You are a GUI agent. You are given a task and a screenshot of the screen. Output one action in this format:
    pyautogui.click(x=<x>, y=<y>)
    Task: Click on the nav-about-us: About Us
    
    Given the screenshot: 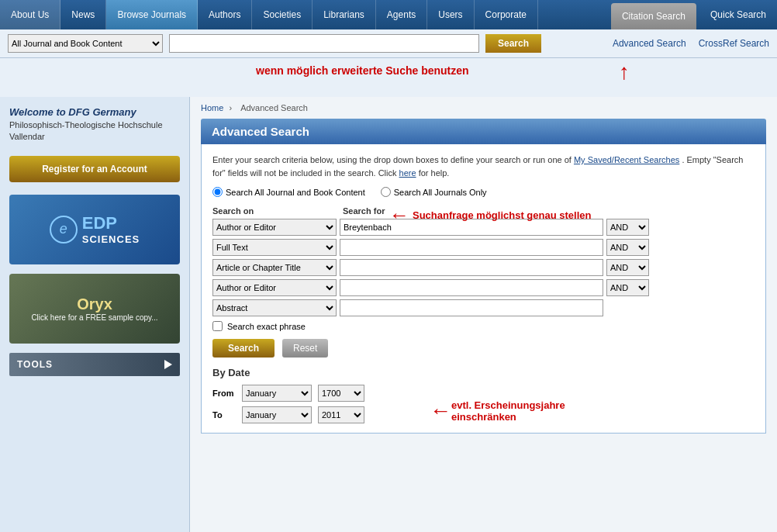 What is the action you would take?
    pyautogui.click(x=30, y=15)
    